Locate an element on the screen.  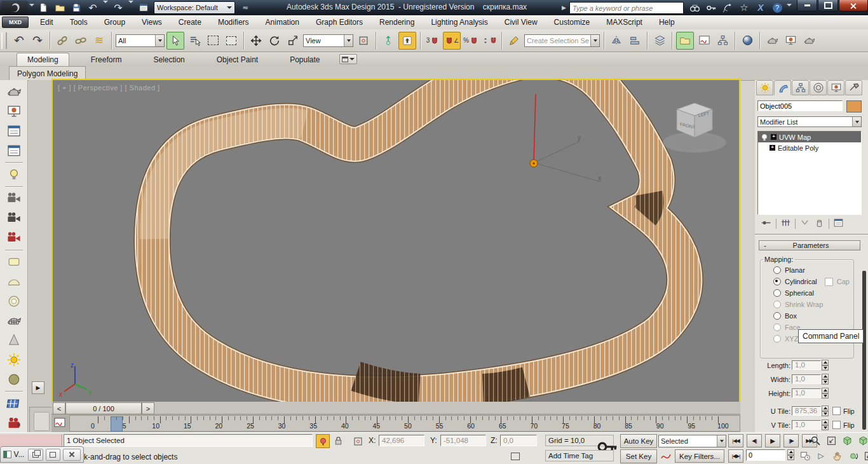
ribbon-tab: Populate is located at coordinates (305, 60).